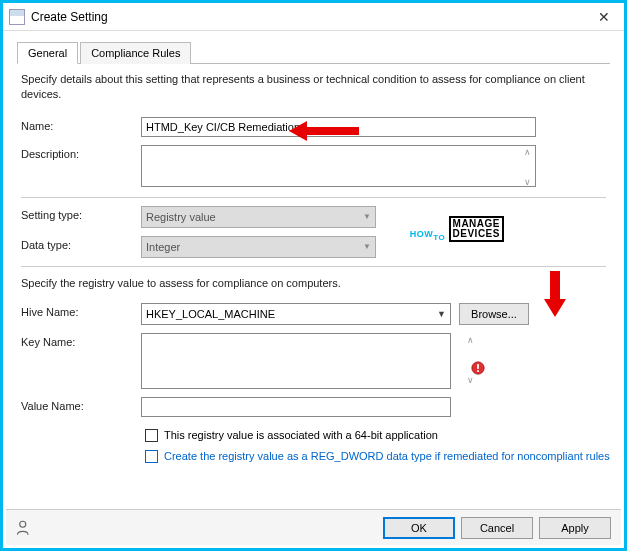 This screenshot has width=627, height=551. Describe the element at coordinates (210, 314) in the screenshot. I see `hive-name-value: HKEY_LOCAL_MACHINE` at that location.